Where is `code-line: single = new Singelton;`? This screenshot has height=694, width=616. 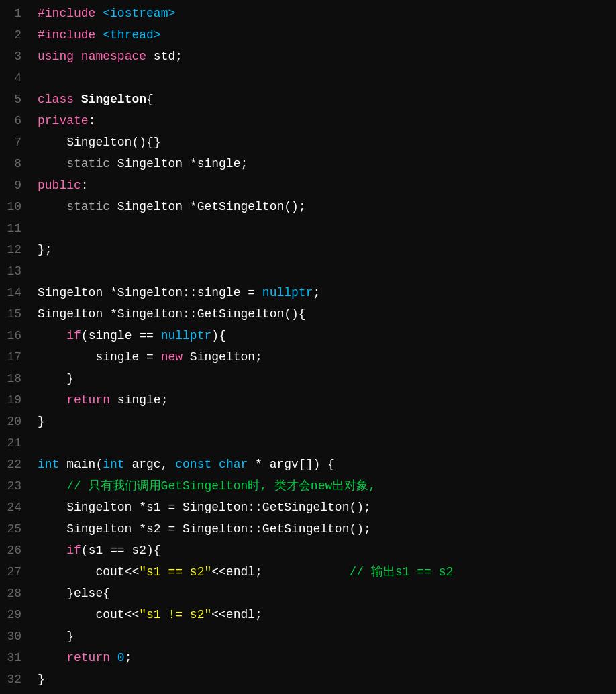 code-line: single = new Singelton; is located at coordinates (327, 357).